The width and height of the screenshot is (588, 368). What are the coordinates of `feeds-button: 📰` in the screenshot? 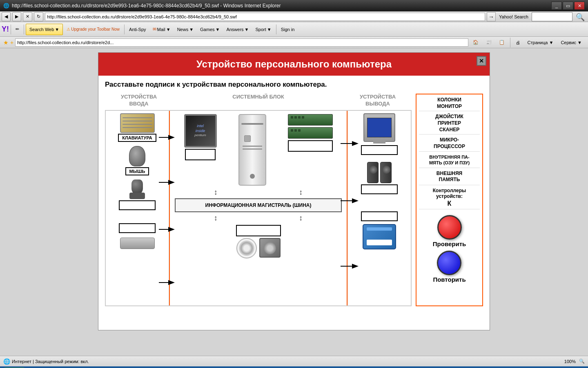 It's located at (489, 43).